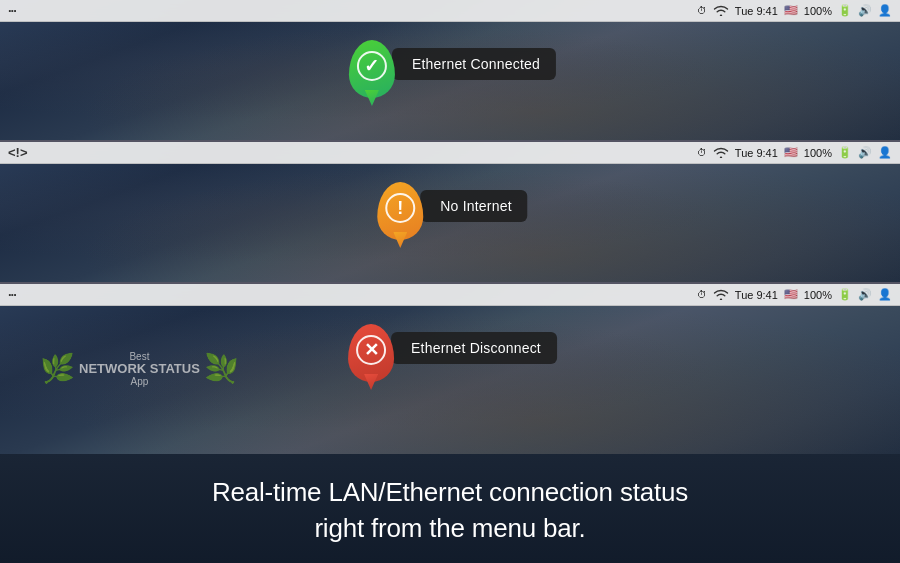 This screenshot has height=563, width=900. What do you see at coordinates (474, 348) in the screenshot?
I see `status-label-disconnect: Ethernet Disconnect` at bounding box center [474, 348].